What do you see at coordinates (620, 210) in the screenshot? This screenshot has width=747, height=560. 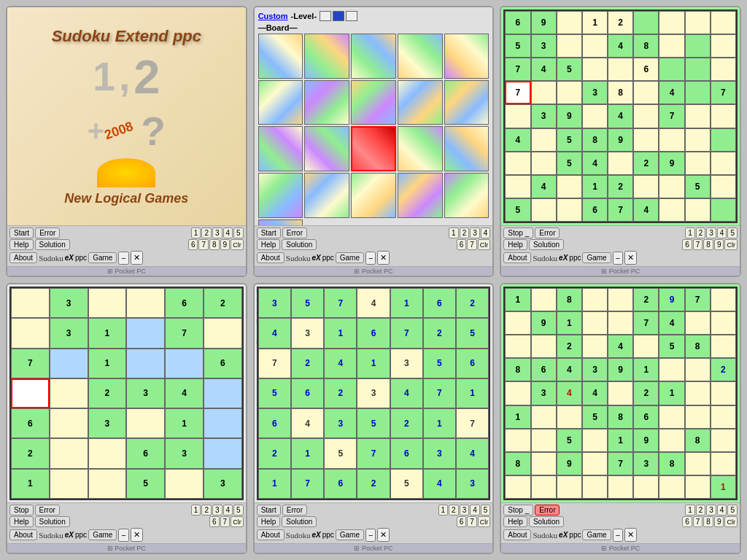 I see `cell-3-8-4: 7` at bounding box center [620, 210].